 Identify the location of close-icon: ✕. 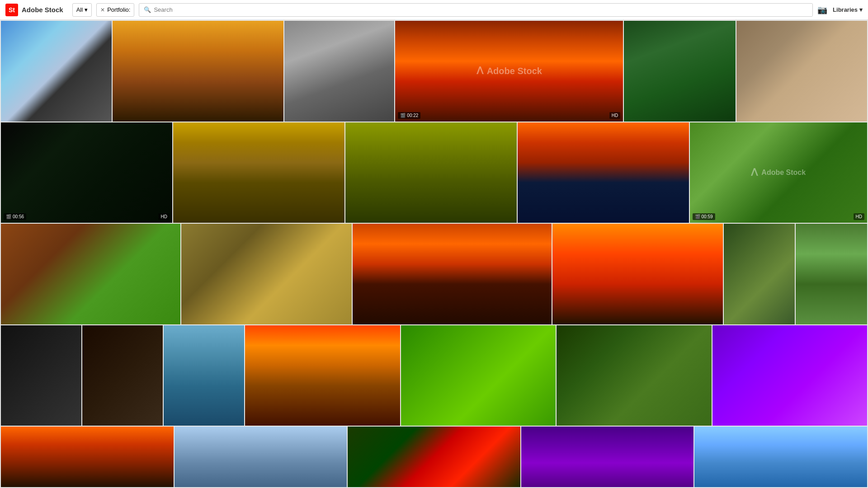
(103, 10).